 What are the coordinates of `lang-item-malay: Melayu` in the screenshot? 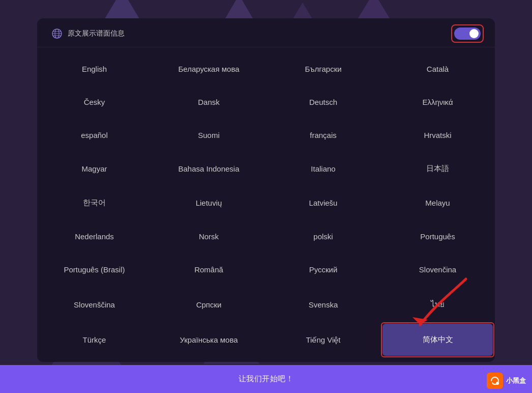 It's located at (437, 203).